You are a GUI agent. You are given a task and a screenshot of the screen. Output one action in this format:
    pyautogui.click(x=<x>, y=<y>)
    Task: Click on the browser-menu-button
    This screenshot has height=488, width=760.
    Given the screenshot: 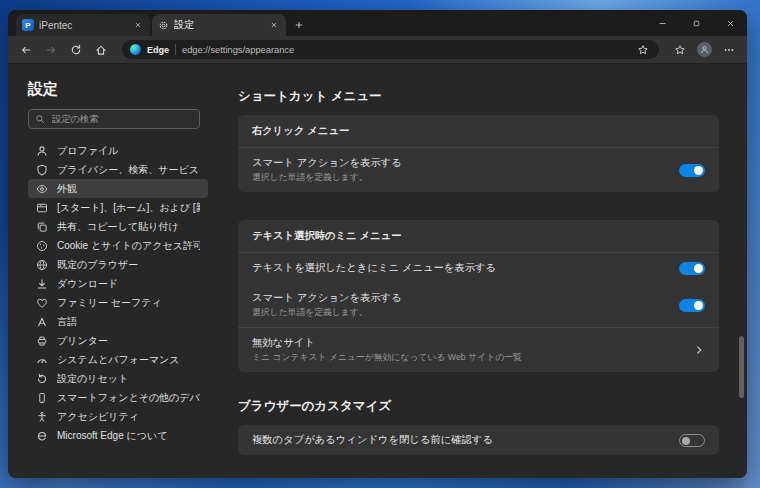 What is the action you would take?
    pyautogui.click(x=729, y=50)
    